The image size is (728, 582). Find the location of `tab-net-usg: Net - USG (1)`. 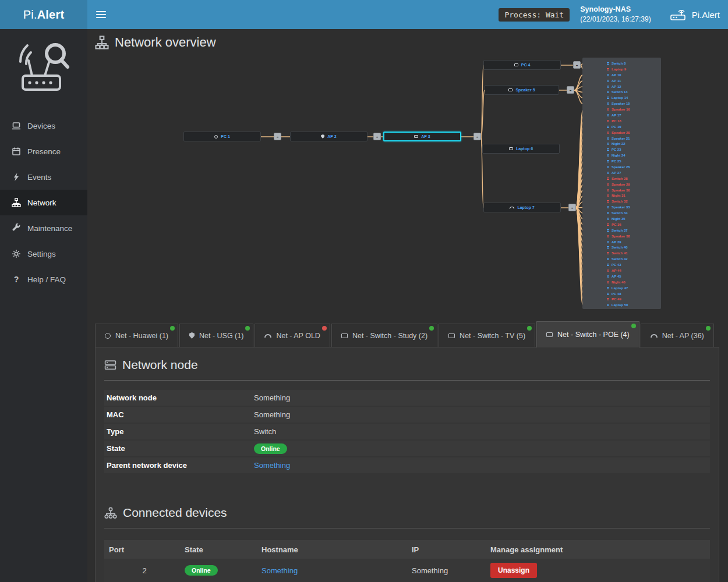

tab-net-usg: Net - USG (1) is located at coordinates (217, 335).